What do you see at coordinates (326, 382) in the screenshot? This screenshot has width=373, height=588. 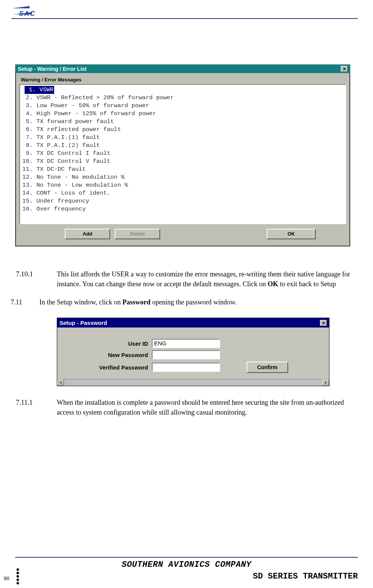 I see `scroll-right-icon: ▸` at bounding box center [326, 382].